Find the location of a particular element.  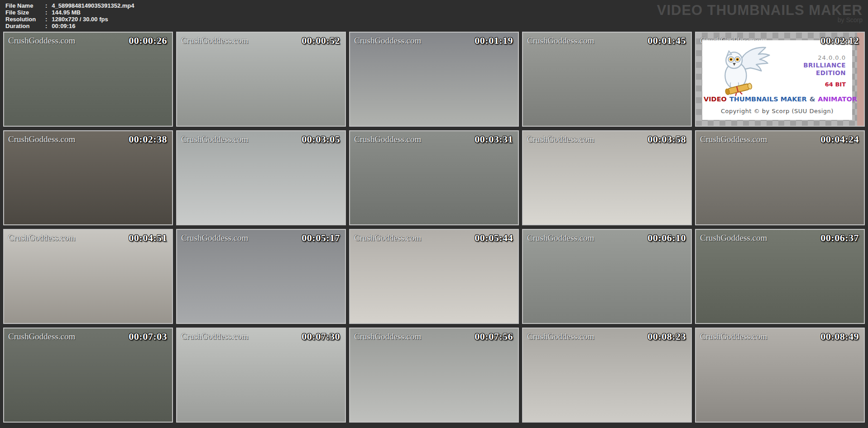

meta-label: Resolution is located at coordinates (25, 19).